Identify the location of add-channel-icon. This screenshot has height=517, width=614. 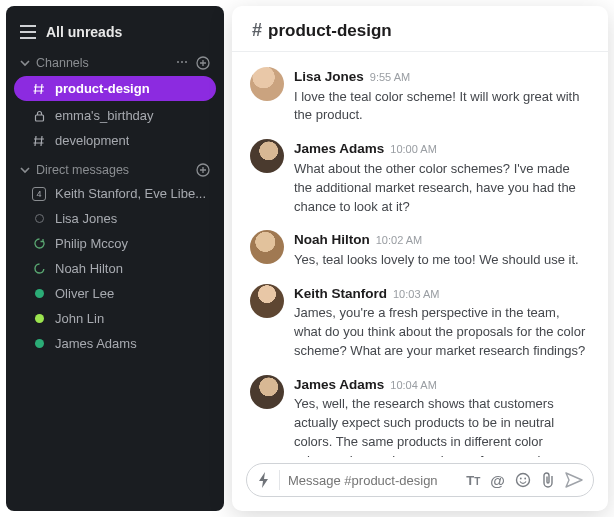
(203, 63).